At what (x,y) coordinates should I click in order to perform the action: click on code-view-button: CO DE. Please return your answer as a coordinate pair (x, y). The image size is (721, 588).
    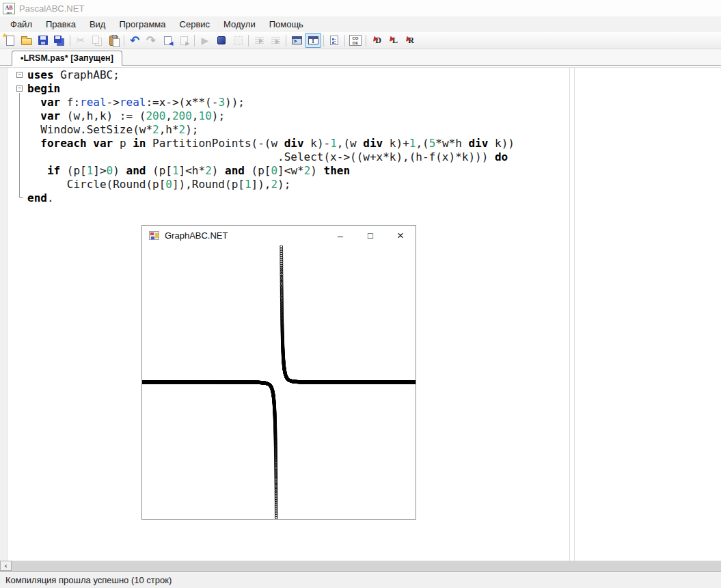
    Looking at the image, I should click on (355, 40).